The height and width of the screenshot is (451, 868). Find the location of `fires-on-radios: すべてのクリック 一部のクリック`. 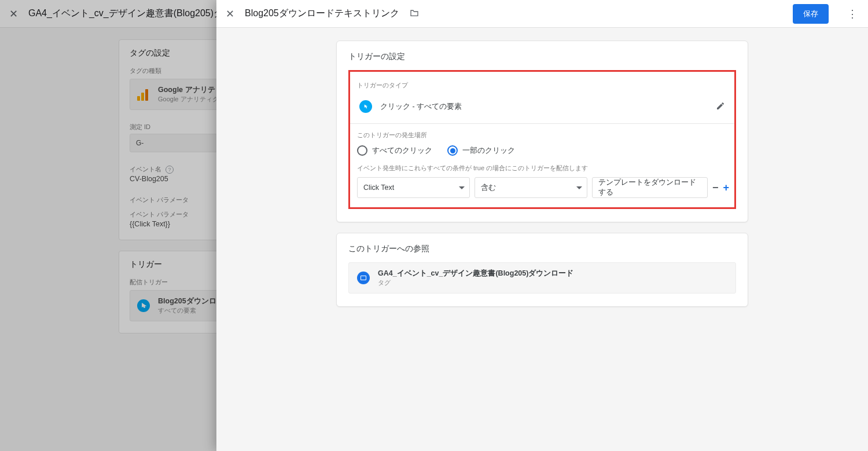

fires-on-radios: すべてのクリック 一部のクリック is located at coordinates (542, 151).